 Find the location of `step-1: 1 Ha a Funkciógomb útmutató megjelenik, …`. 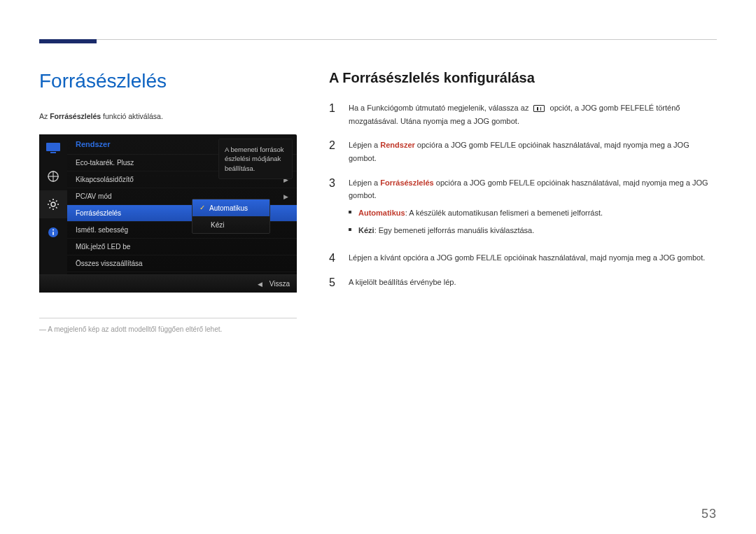

step-1: 1 Ha a Funkciógomb útmutató megjelenik, … is located at coordinates (523, 115).